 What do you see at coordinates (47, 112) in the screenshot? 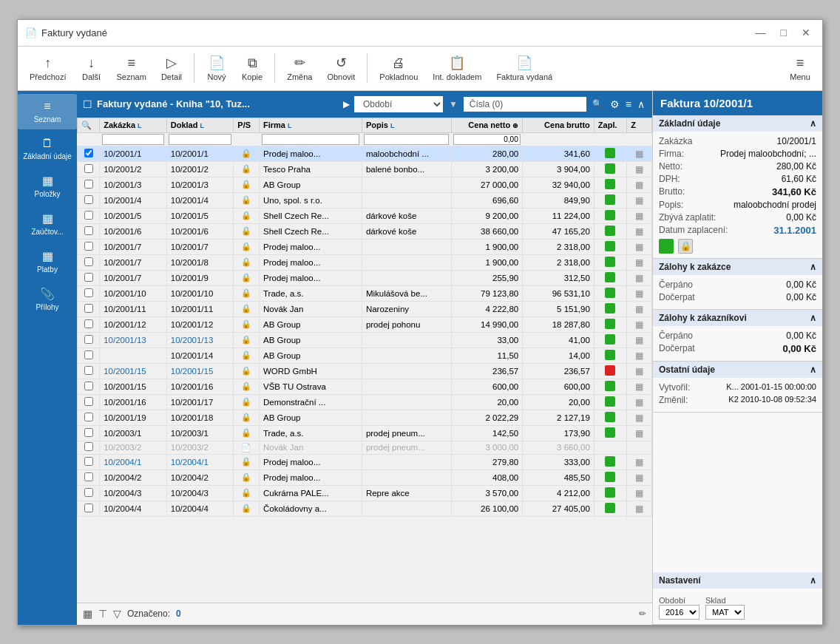
I see `sidebar-item-seznam: ≡ Seznam` at bounding box center [47, 112].